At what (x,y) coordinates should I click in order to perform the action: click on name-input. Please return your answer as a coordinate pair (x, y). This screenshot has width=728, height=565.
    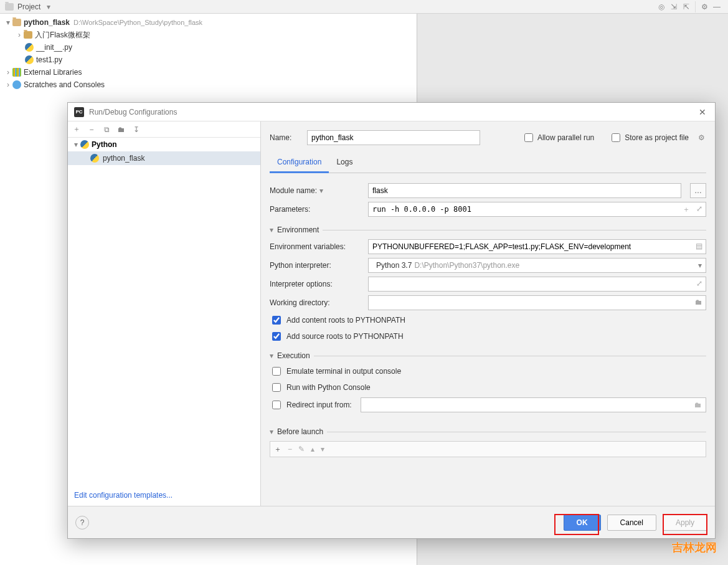
    Looking at the image, I should click on (394, 138).